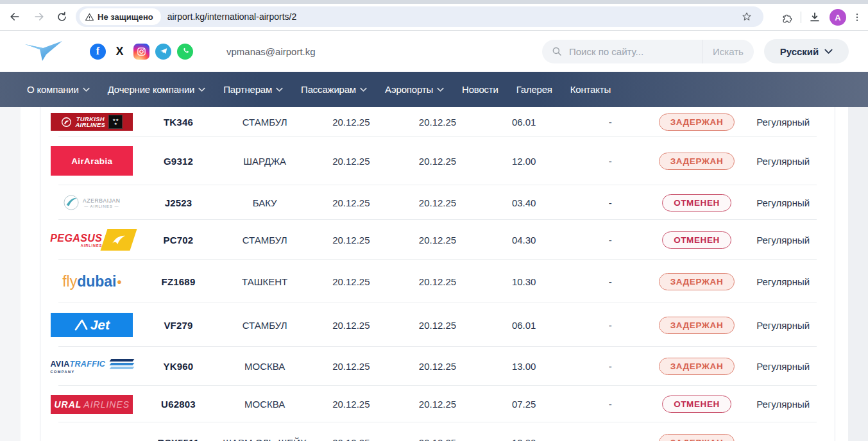 The height and width of the screenshot is (441, 868). What do you see at coordinates (438, 240) in the screenshot?
I see `table-row: PEGASUSAIRLINES PC702 СТАМБУЛ 20.12.25 2…` at bounding box center [438, 240].